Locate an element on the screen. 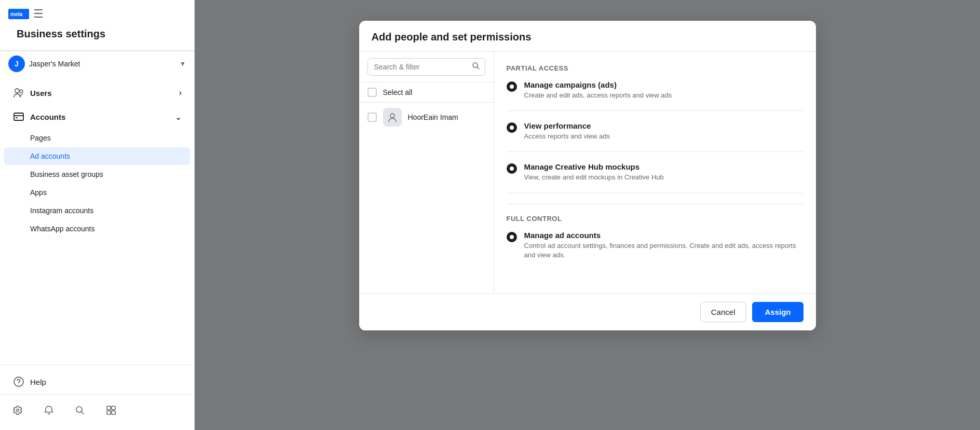 This screenshot has width=980, height=430. permission-item-creative-hub: Manage Creative Hub mockups View, create… is located at coordinates (655, 177).